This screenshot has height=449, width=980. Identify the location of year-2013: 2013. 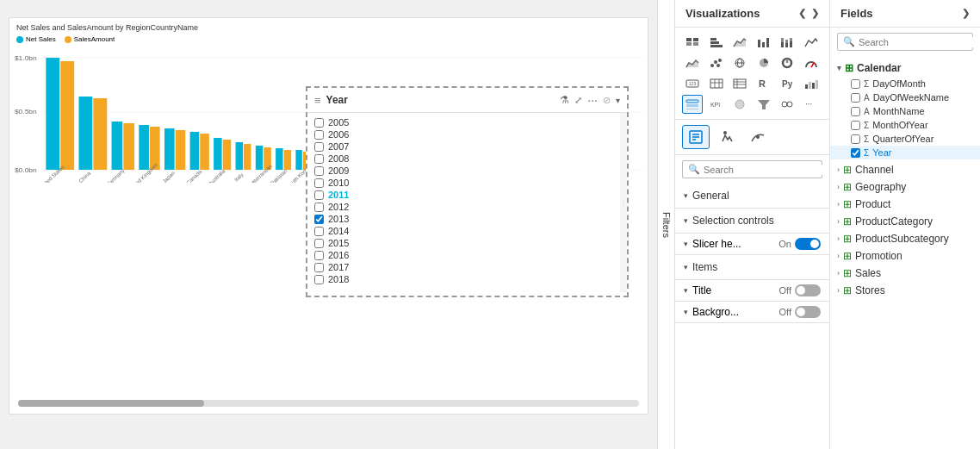
(463, 219).